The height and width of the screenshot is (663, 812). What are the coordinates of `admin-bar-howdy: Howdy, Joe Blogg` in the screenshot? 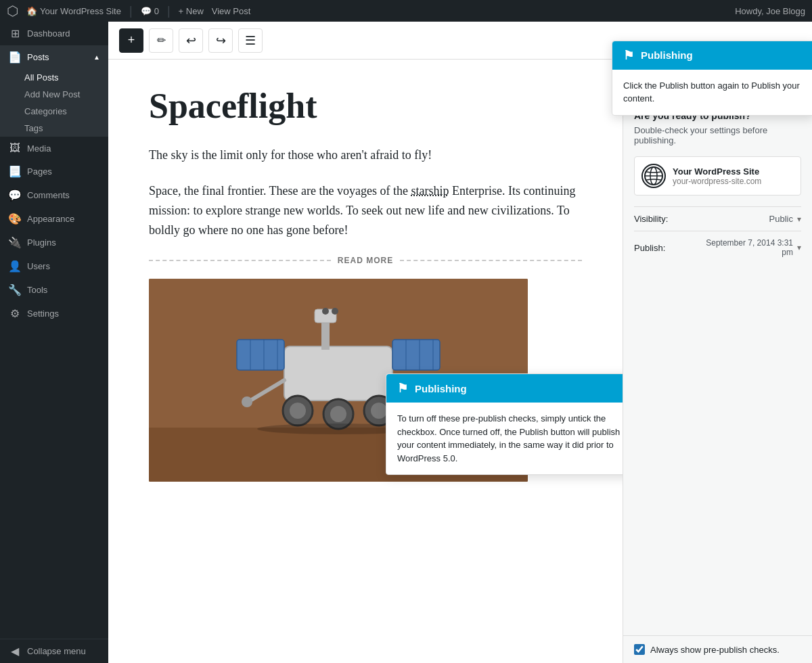 It's located at (770, 11).